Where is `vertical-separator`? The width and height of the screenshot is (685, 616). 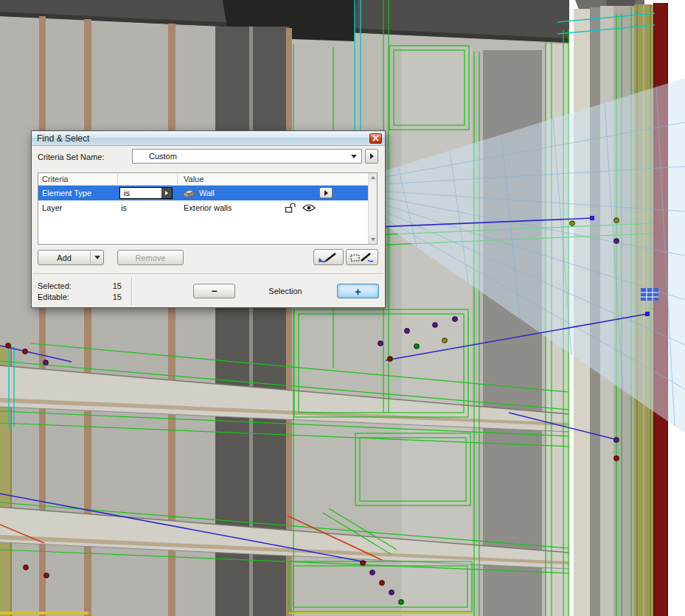 vertical-separator is located at coordinates (132, 292).